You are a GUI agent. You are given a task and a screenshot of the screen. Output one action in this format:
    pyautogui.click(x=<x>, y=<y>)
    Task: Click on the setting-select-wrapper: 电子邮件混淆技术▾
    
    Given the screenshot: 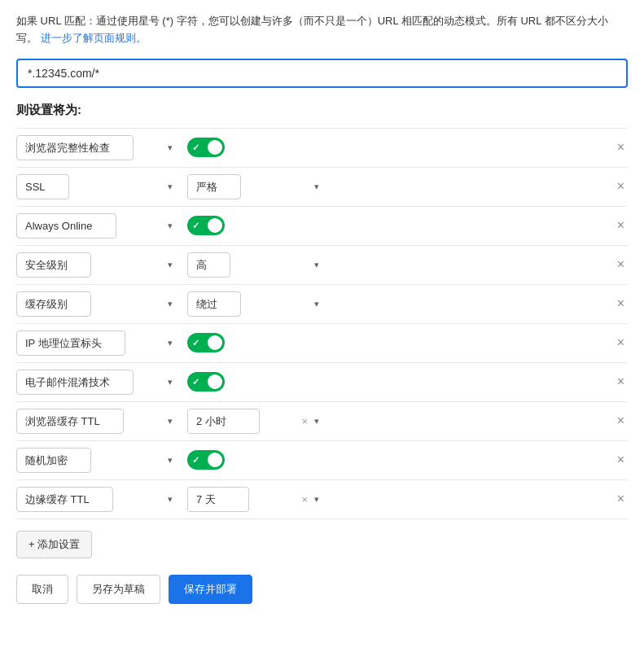 What is the action you would take?
    pyautogui.click(x=98, y=383)
    